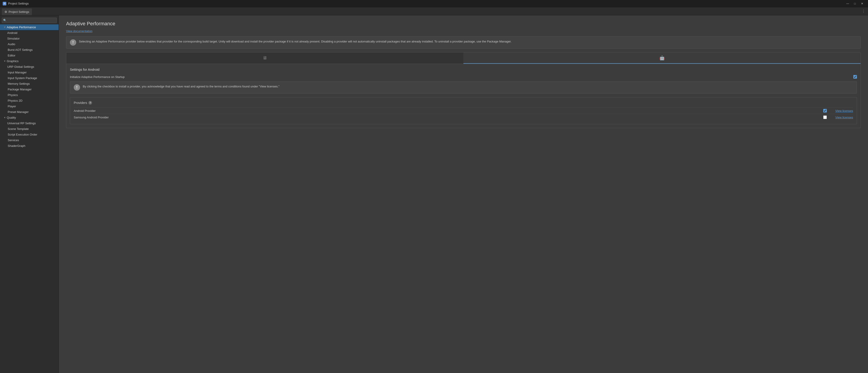  I want to click on close-button: ✕, so click(862, 3).